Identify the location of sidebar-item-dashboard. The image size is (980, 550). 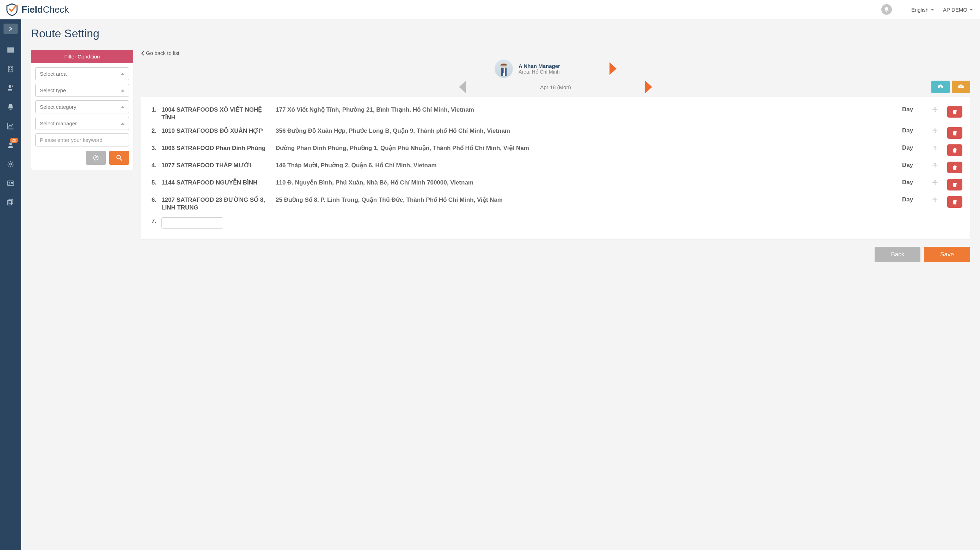
(11, 50).